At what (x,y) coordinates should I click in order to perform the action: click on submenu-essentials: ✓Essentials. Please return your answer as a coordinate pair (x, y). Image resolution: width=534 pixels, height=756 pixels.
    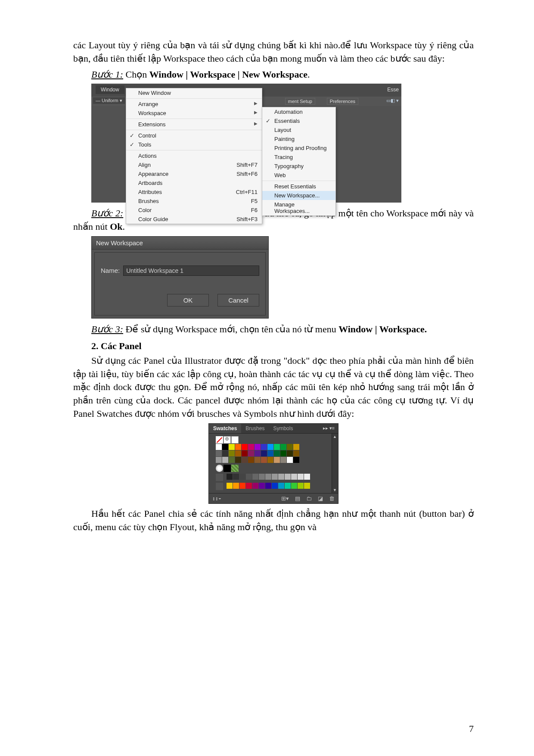
    Looking at the image, I should click on (299, 121).